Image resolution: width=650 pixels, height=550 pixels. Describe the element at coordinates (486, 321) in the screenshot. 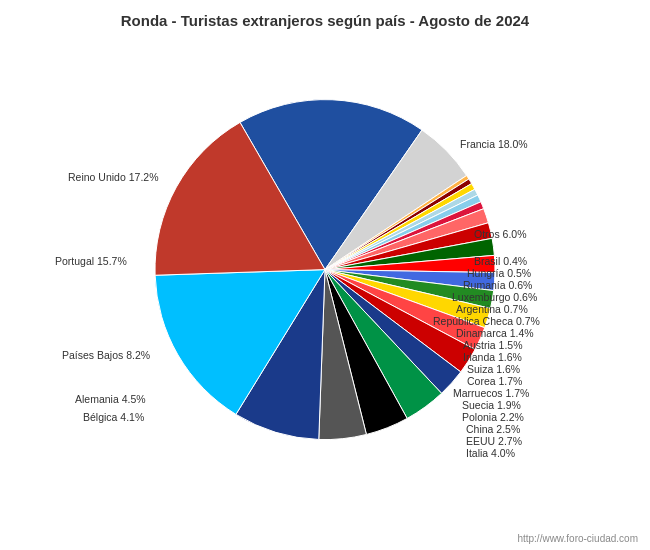

I see `chart-label: República Checa 0.7%` at that location.